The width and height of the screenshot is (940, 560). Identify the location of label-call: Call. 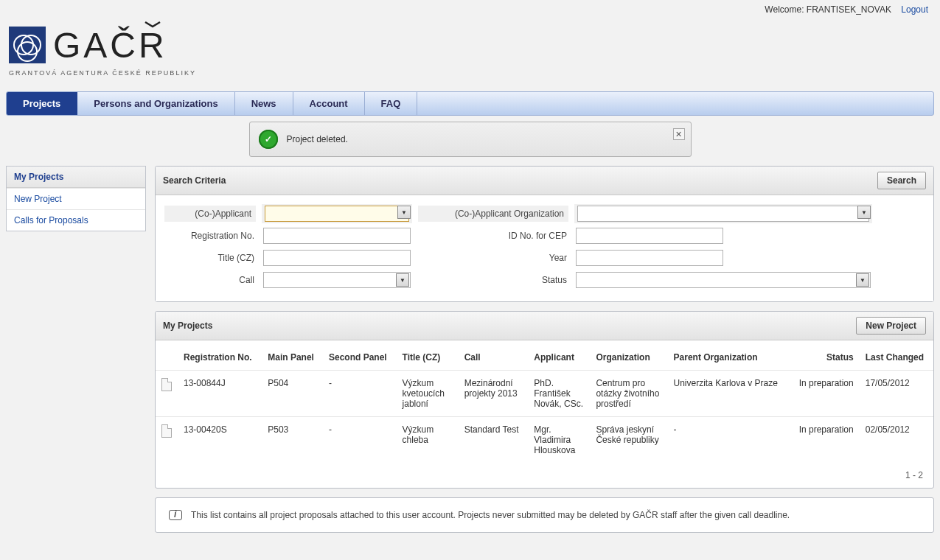
(210, 280).